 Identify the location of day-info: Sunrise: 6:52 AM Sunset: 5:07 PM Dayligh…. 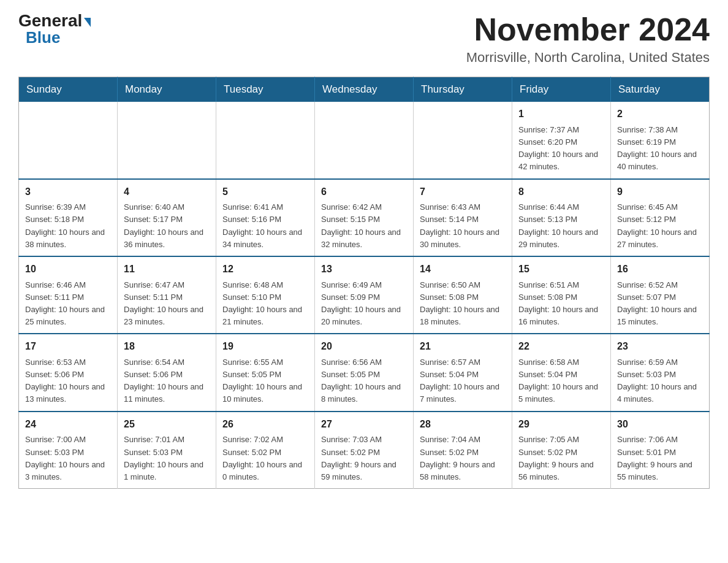
(657, 303).